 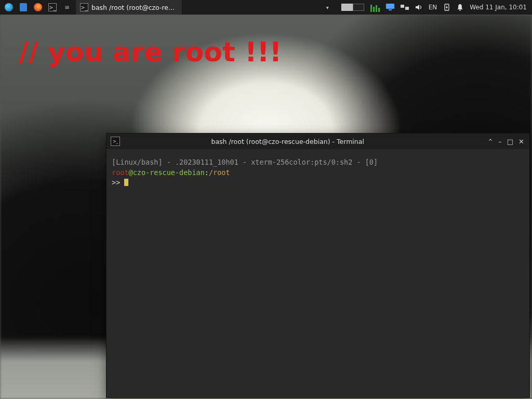 I want to click on keyboard-layout-indicator: EN, so click(x=433, y=7).